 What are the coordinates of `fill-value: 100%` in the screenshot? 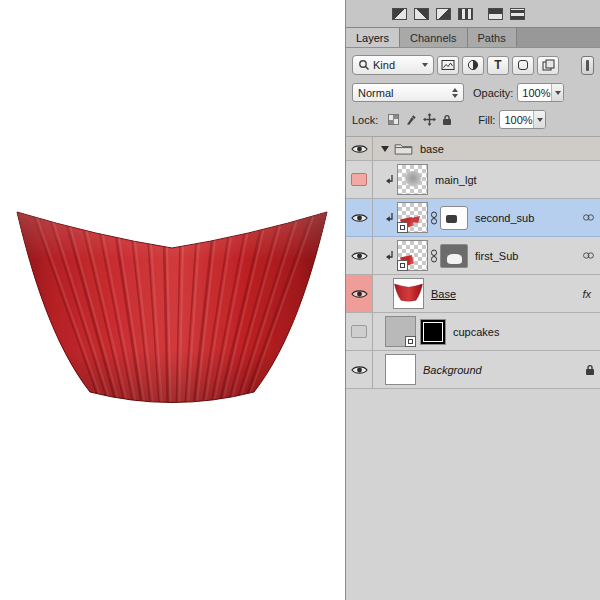 It's located at (516, 120).